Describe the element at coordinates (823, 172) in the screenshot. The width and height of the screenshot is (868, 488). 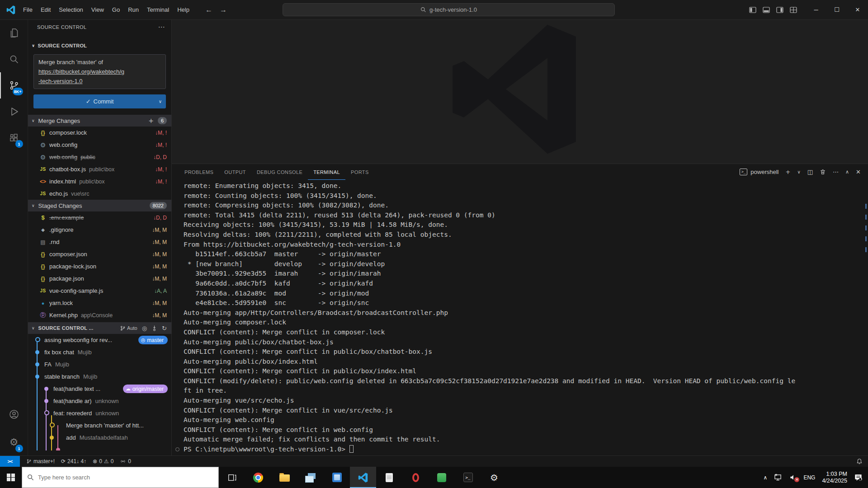
I see `kill-terminal-icon` at that location.